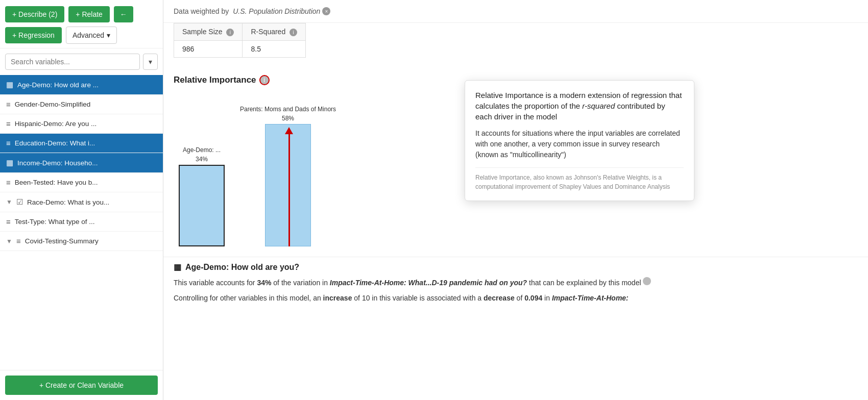  Describe the element at coordinates (89, 14) in the screenshot. I see `relate-button: + Relate` at that location.